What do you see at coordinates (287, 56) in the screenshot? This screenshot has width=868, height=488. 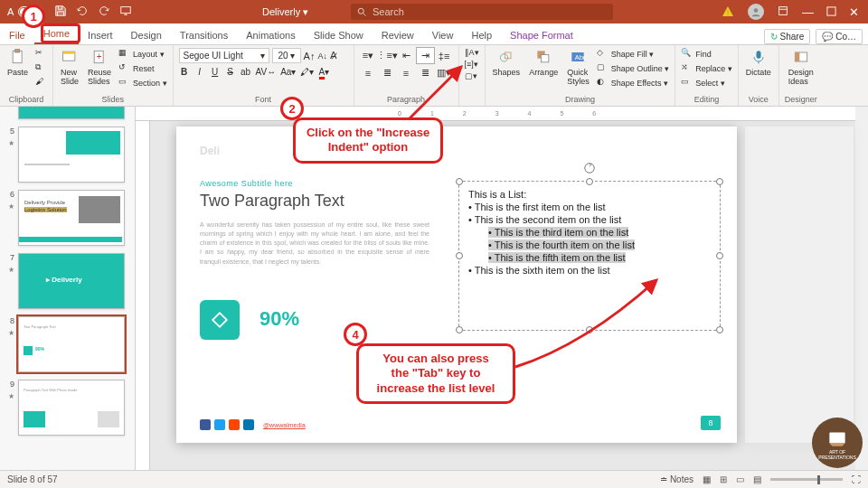 I see `font-size-select: 20▾` at bounding box center [287, 56].